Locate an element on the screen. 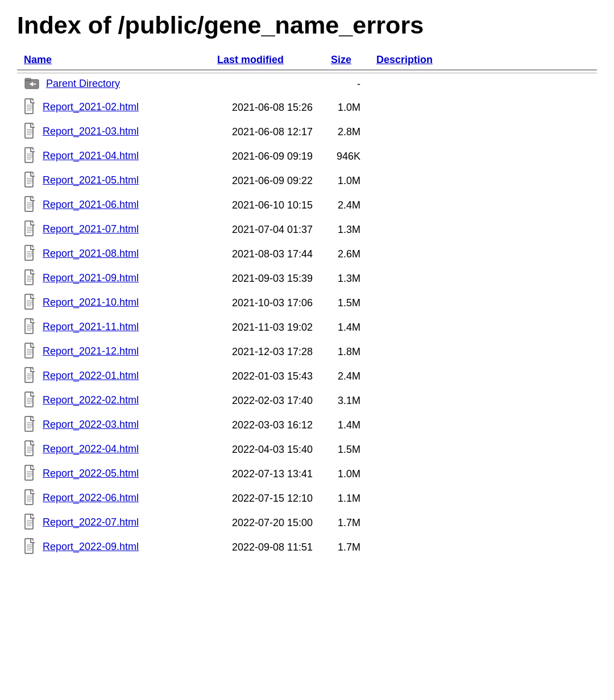  table-row: Report_2022-01.html 2022-01-03 15:43 2.4… is located at coordinates (307, 376).